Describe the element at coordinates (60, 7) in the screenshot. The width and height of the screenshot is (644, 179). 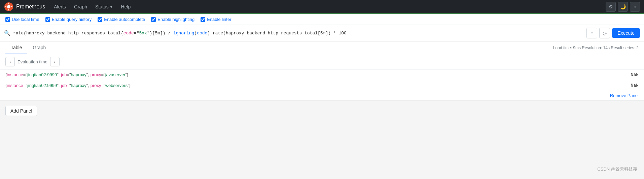
I see `nav-alerts: Alerts` at that location.